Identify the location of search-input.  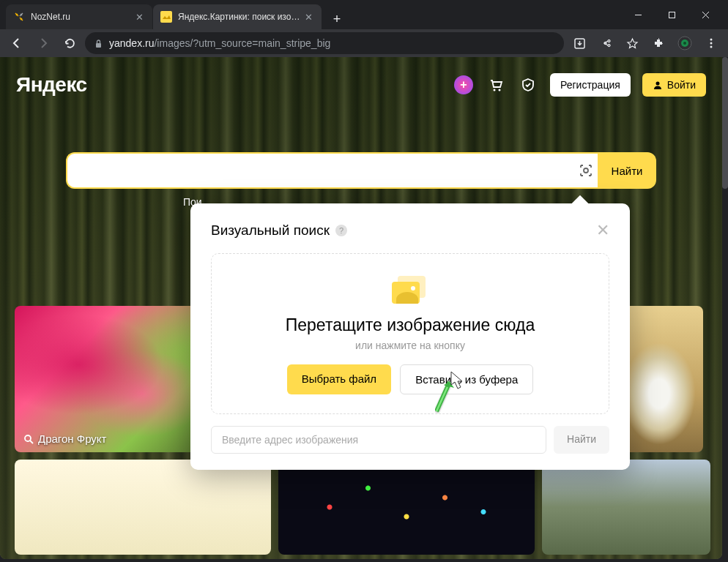
(332, 171).